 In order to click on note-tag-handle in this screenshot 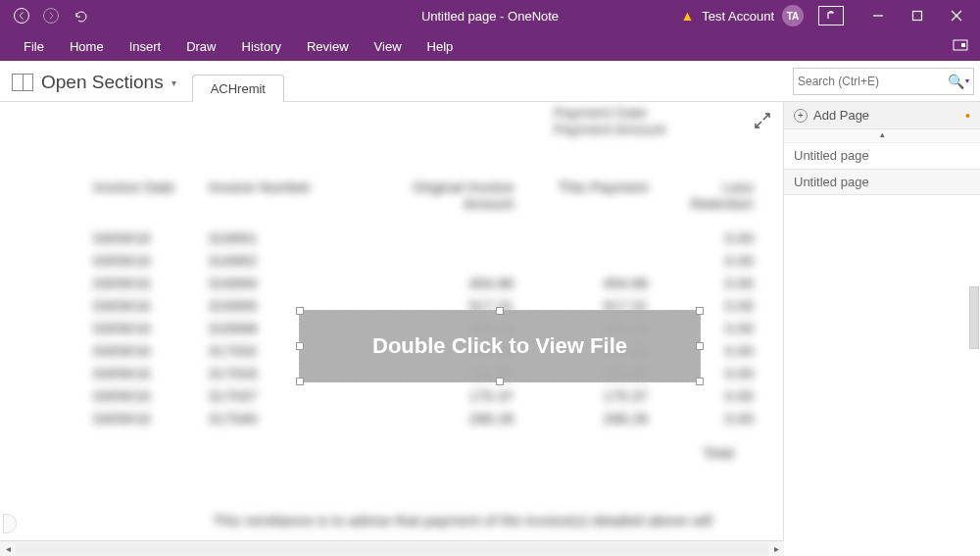, I will do `click(10, 524)`.